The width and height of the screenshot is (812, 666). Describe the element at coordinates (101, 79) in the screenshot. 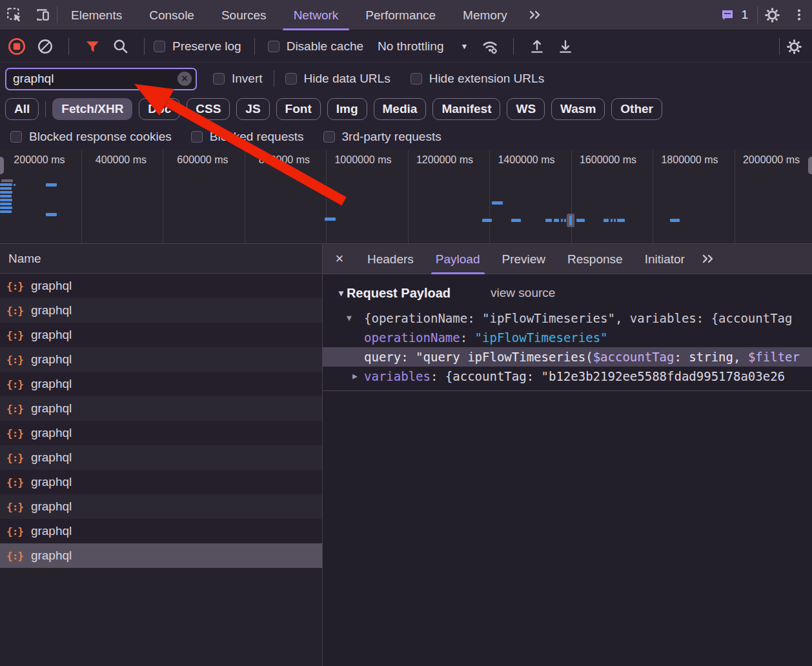

I see `filter-input` at that location.